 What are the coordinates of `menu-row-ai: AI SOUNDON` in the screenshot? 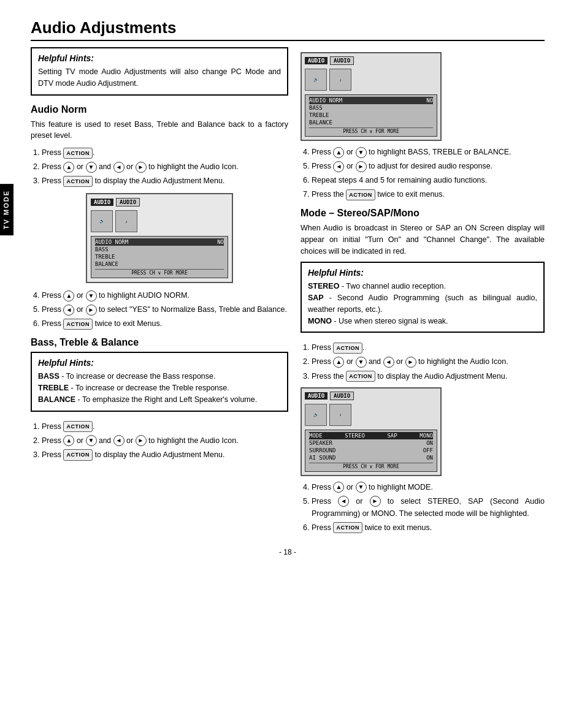 It's located at (371, 458).